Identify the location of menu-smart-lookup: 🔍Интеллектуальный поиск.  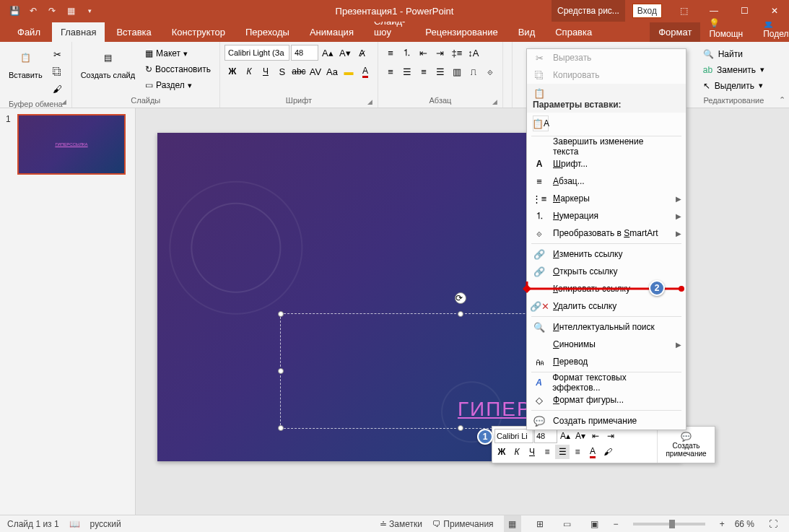
(606, 327).